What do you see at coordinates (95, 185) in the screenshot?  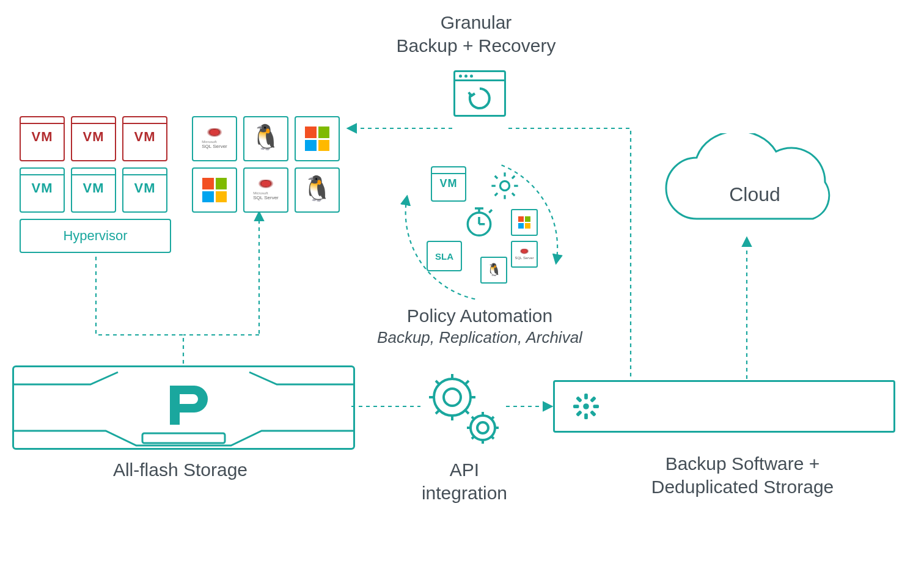 I see `vm-stack: VM VM VM VM VM VM Hypervisor` at bounding box center [95, 185].